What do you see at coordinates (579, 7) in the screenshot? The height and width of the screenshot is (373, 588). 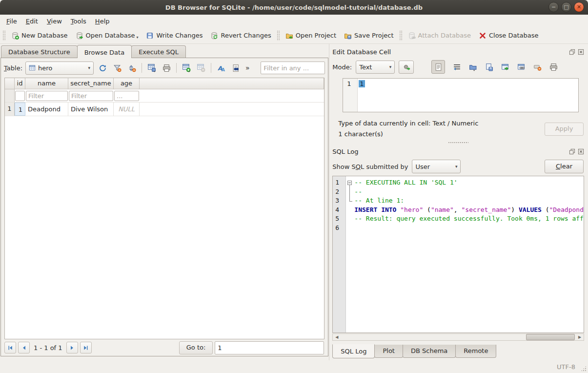 I see `close-button: ✕` at bounding box center [579, 7].